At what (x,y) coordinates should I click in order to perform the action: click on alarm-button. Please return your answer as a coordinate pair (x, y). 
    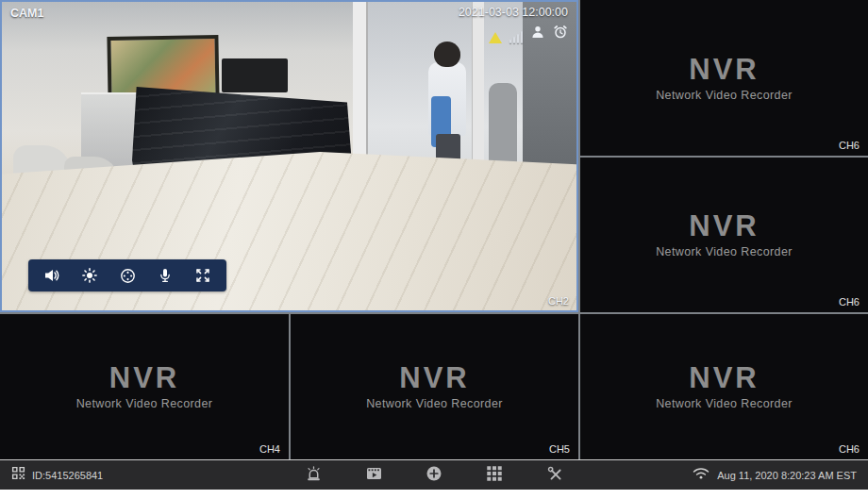
    Looking at the image, I should click on (313, 475).